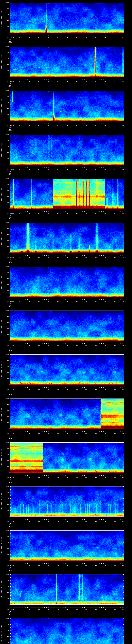 The width and height of the screenshot is (132, 644). Describe the element at coordinates (124, 346) in the screenshot. I see `x-end-time-label: 22:00` at that location.